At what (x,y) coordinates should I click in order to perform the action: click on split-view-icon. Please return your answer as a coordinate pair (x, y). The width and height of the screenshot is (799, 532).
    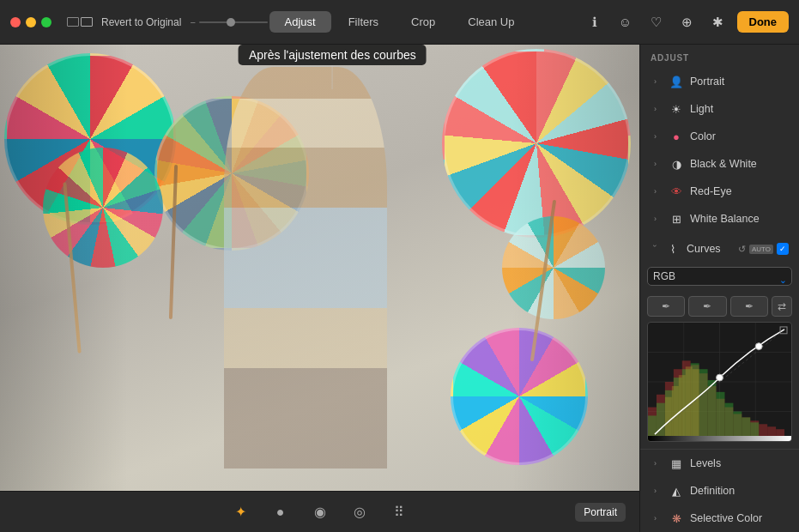
    Looking at the image, I should click on (87, 22).